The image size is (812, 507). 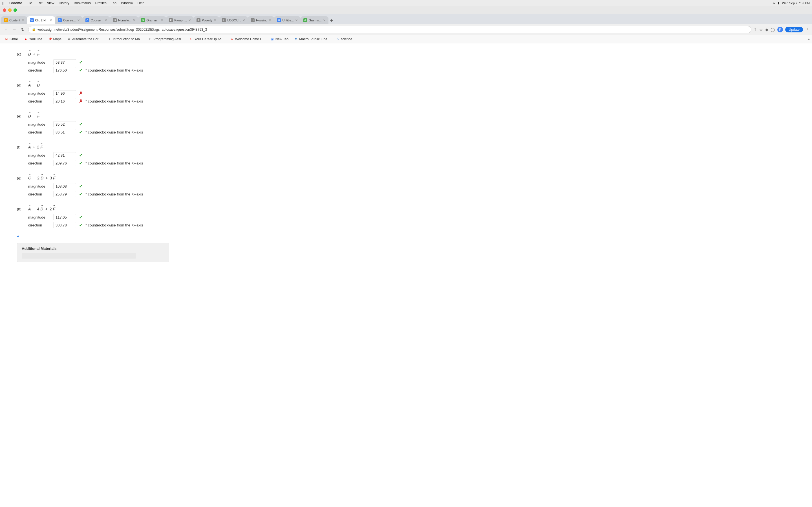 I want to click on tab-favicon-gramm2: G, so click(x=305, y=20).